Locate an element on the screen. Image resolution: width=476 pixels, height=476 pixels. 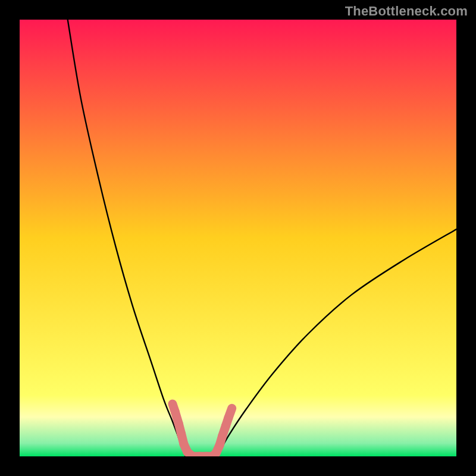
highlight-segment is located at coordinates (230, 413).